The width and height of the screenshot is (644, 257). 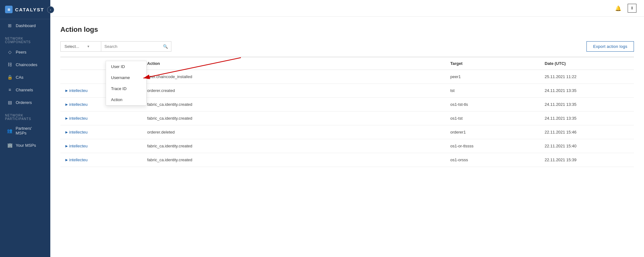 I want to click on sidebar-item-orderers: ▤ Orderers, so click(x=25, y=102).